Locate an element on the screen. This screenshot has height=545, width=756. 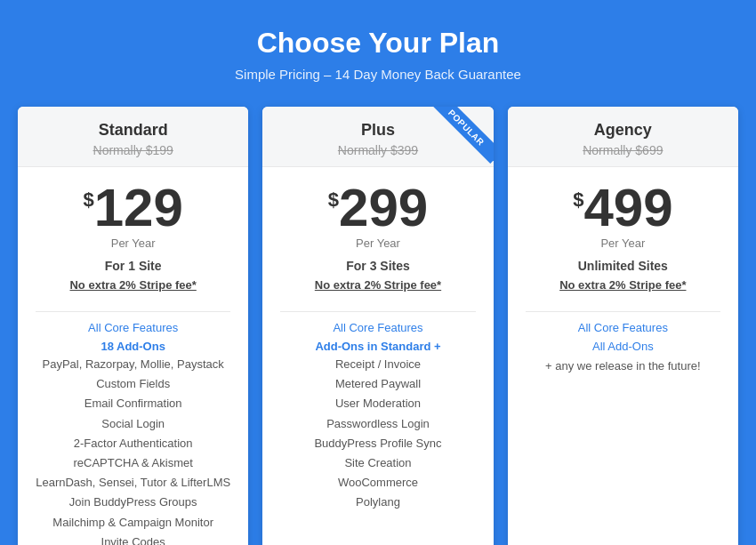
feature-item: Social Login is located at coordinates (133, 424).